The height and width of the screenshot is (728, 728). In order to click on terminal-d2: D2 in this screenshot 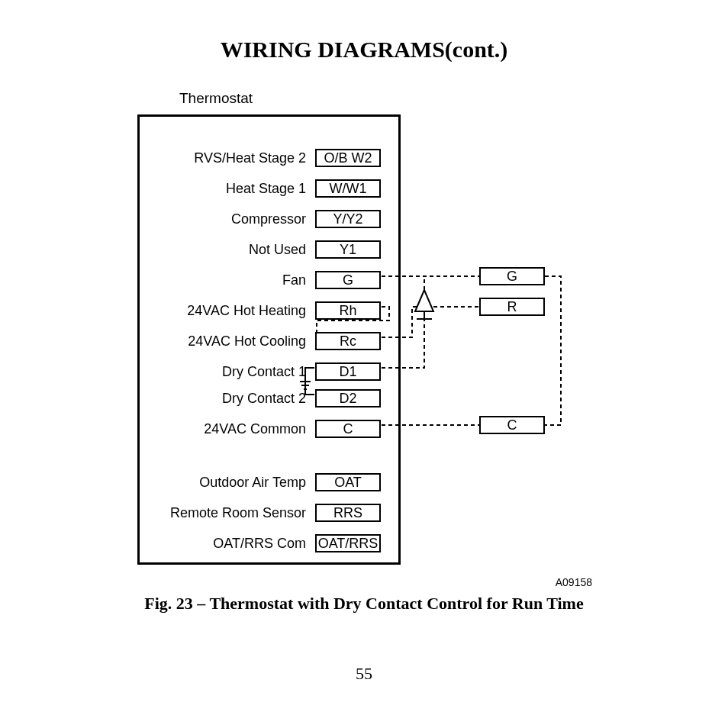, I will do `click(348, 398)`.